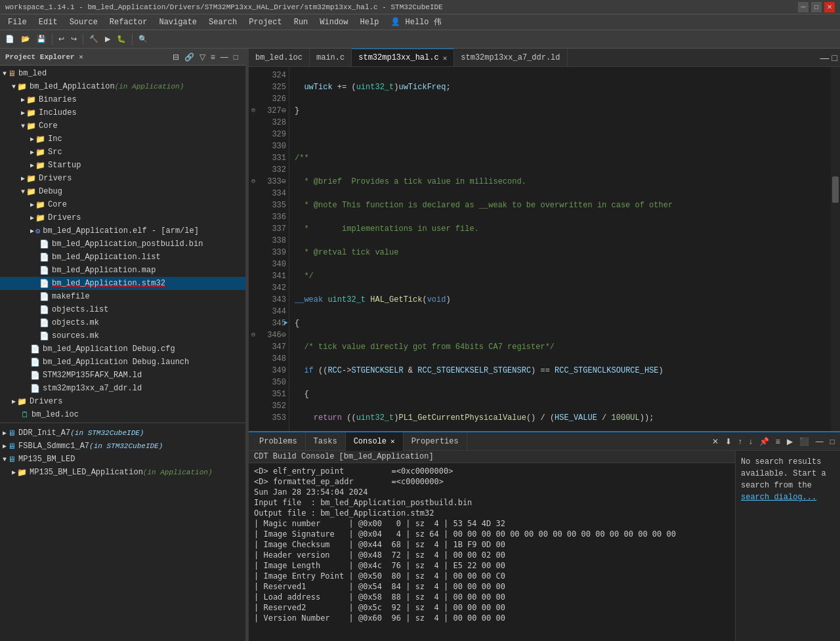 Image resolution: width=840 pixels, height=641 pixels. Describe the element at coordinates (123, 415) in the screenshot. I see `tree-item-ioc: 🗒 bm_led.ioc` at that location.